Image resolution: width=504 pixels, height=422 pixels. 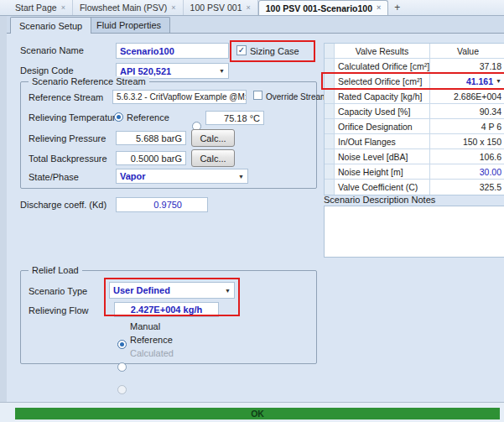 What do you see at coordinates (64, 205) in the screenshot?
I see `discharge-coeff-label: Discharge coeff. (Kd)` at bounding box center [64, 205].